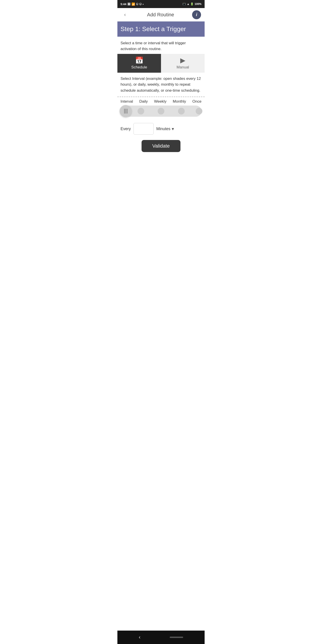 The width and height of the screenshot is (322, 644). What do you see at coordinates (153, 46) in the screenshot?
I see `trigger-description-text: Select a time or interval that will trig…` at bounding box center [153, 46].